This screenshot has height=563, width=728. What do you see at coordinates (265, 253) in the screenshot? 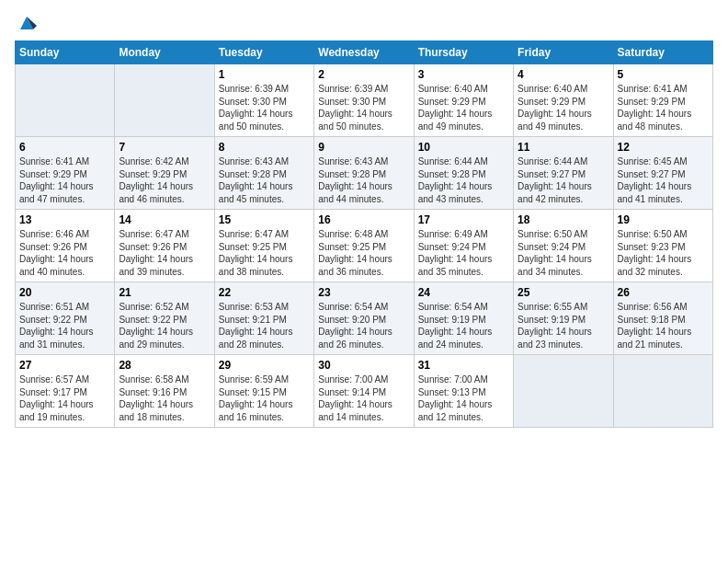
I see `day-info: Sunrise: 6:47 AM Sunset: 9:25 PM Dayligh…` at bounding box center [265, 253].